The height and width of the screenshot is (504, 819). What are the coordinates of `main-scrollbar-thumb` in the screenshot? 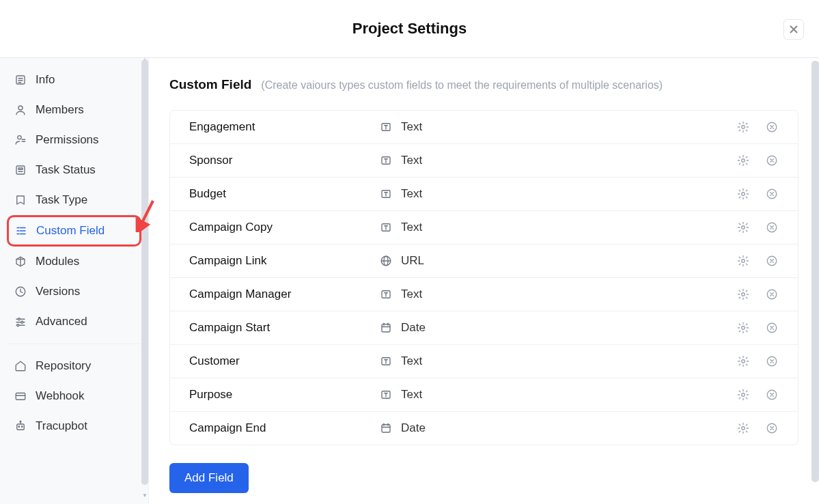 It's located at (816, 272).